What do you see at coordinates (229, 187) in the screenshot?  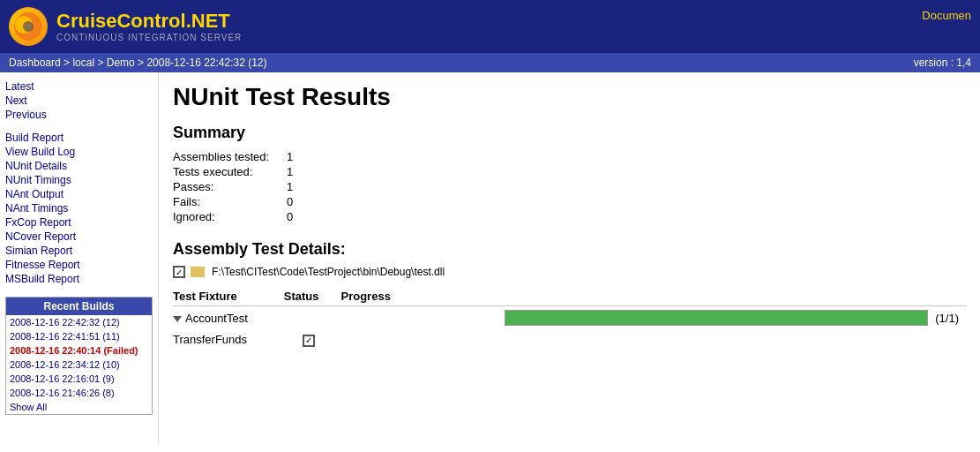 I see `summary-label: Passes:` at bounding box center [229, 187].